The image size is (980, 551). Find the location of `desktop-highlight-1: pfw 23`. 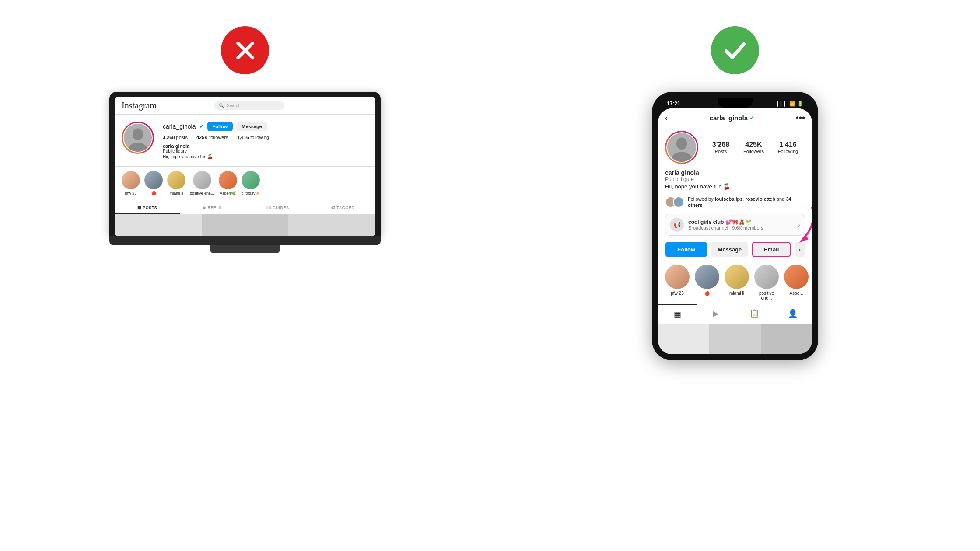

desktop-highlight-1: pfw 23 is located at coordinates (131, 183).